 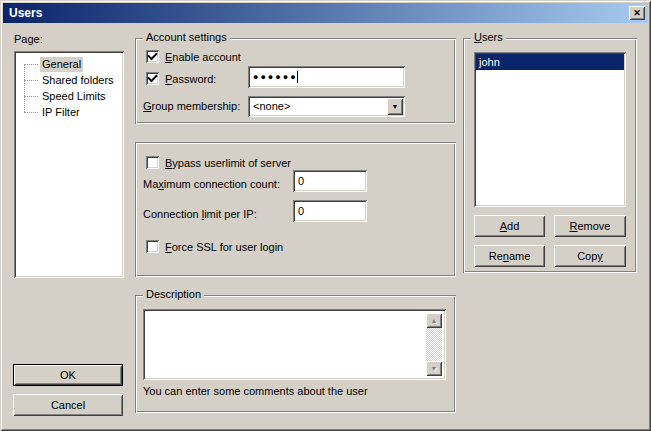 What do you see at coordinates (69, 64) in the screenshot?
I see `page-tree-item: General` at bounding box center [69, 64].